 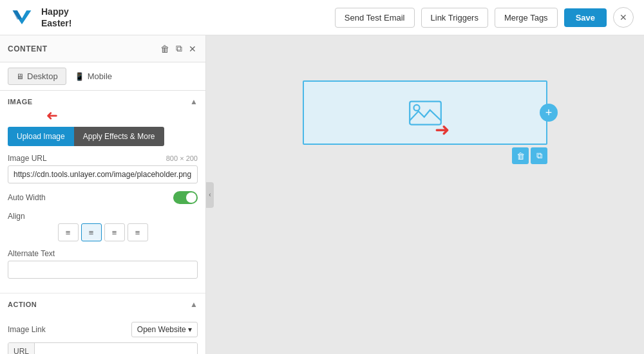 I want to click on align-label-row: Align, so click(x=103, y=216).